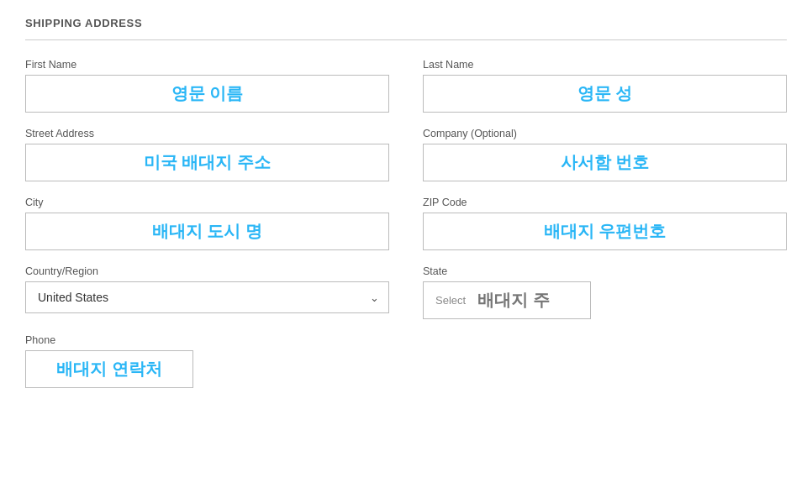  I want to click on last-name-group: Last Name, so click(605, 86).